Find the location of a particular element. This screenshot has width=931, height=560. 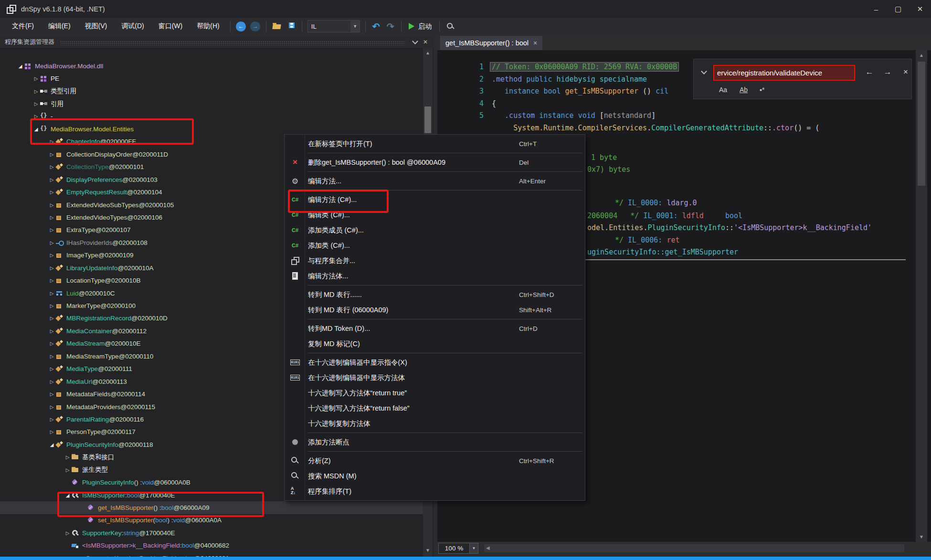

tab-get-ismbsupporter: get_IsMBSupporter() : bool × is located at coordinates (491, 43).